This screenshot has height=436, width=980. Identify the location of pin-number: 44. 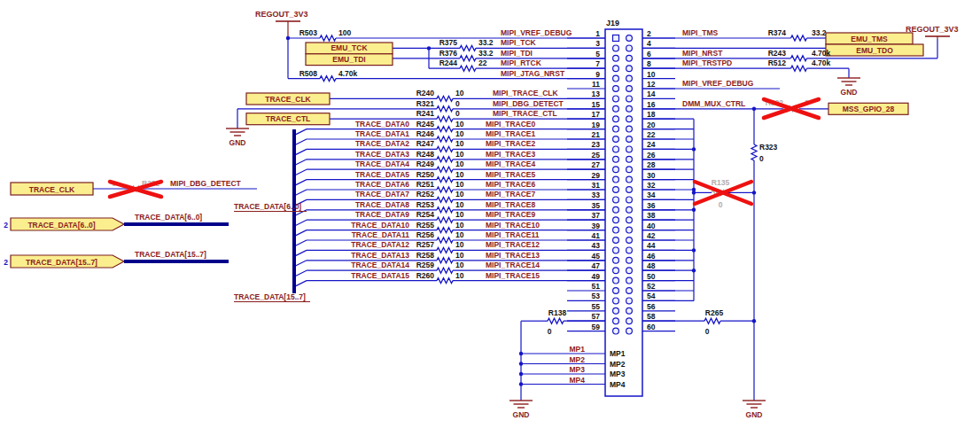
(651, 245).